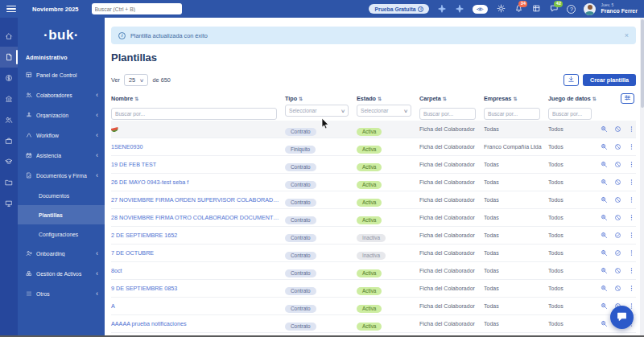 This screenshot has height=337, width=644. I want to click on education-icon, so click(9, 162).